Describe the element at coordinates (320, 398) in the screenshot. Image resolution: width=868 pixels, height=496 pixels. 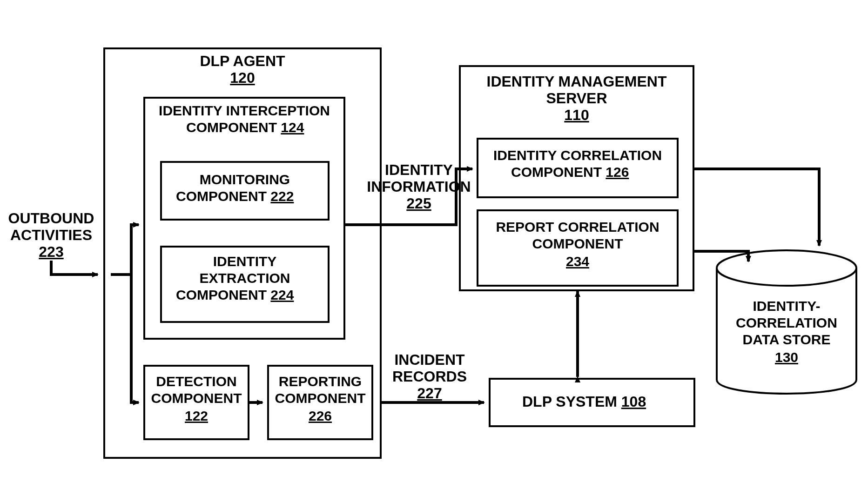
I see `reporting-line2: COMPONENT` at that location.